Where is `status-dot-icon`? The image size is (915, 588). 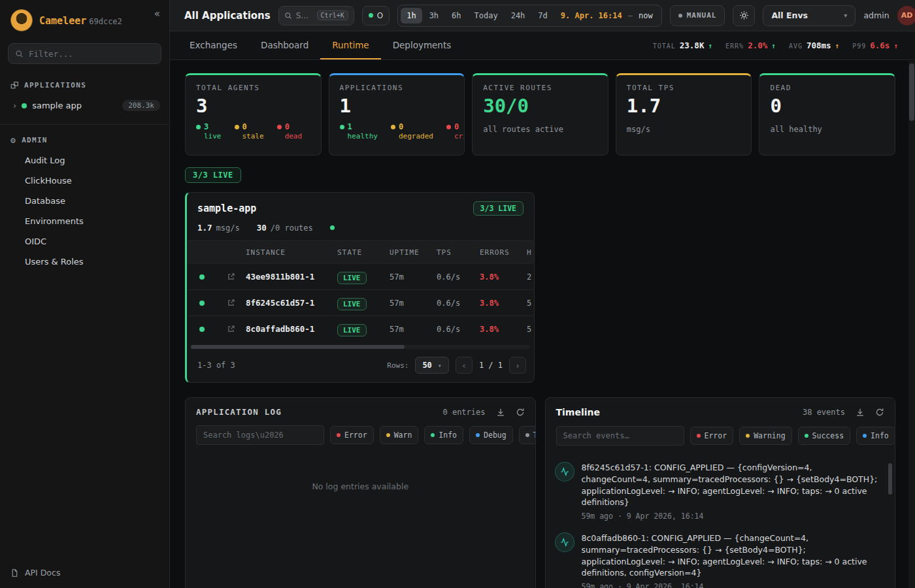
status-dot-icon is located at coordinates (24, 106).